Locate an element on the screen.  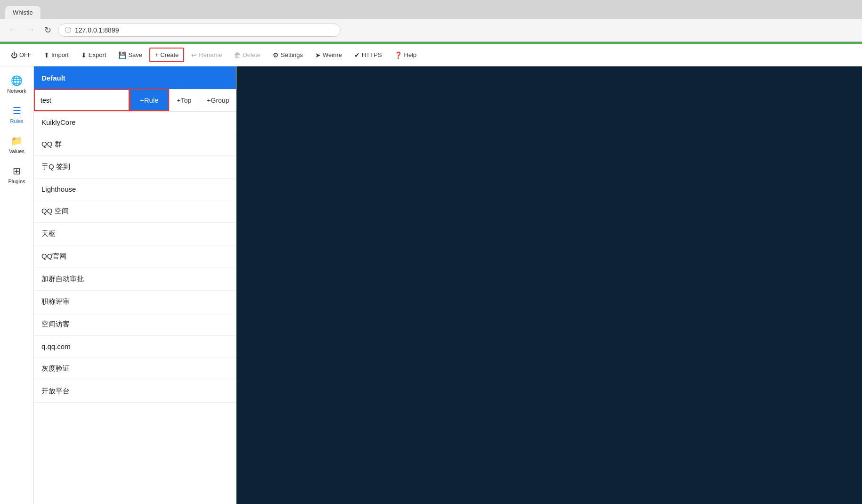
info-icon: ⓘ is located at coordinates (68, 30).